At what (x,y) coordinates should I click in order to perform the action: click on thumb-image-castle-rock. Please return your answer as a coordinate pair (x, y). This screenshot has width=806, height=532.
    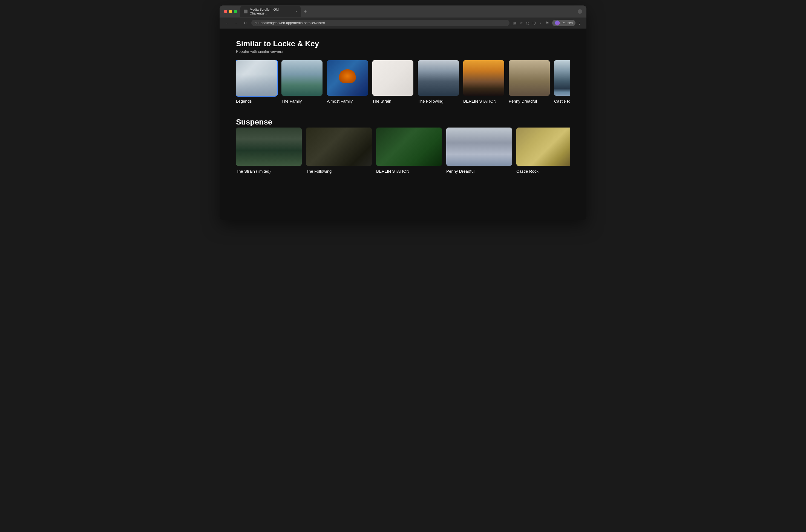
    Looking at the image, I should click on (562, 78).